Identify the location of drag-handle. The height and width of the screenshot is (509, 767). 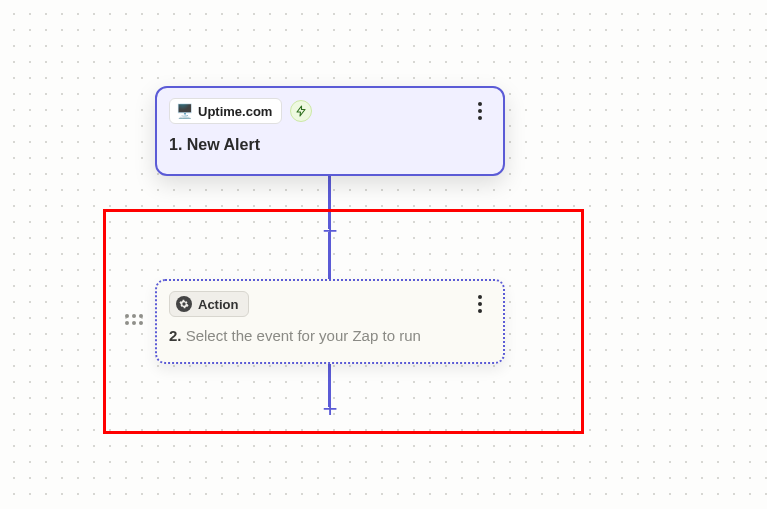
(134, 320).